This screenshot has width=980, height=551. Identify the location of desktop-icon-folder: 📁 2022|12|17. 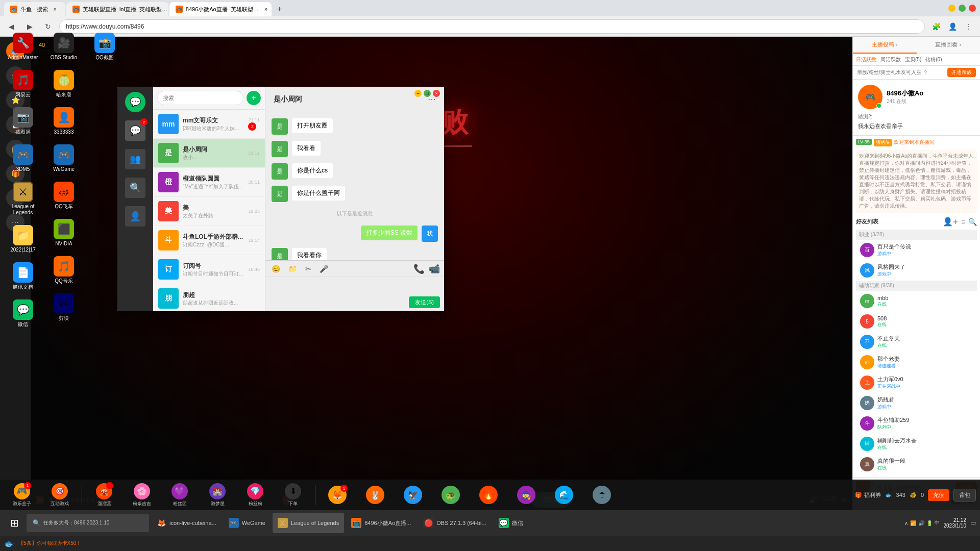
(23, 239).